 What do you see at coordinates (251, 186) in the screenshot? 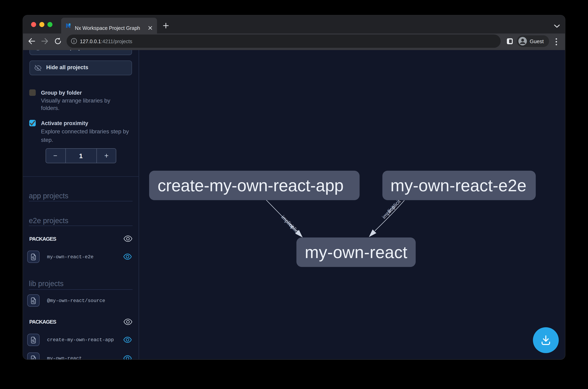
I see `svg-text: create-my-own-react-app` at bounding box center [251, 186].